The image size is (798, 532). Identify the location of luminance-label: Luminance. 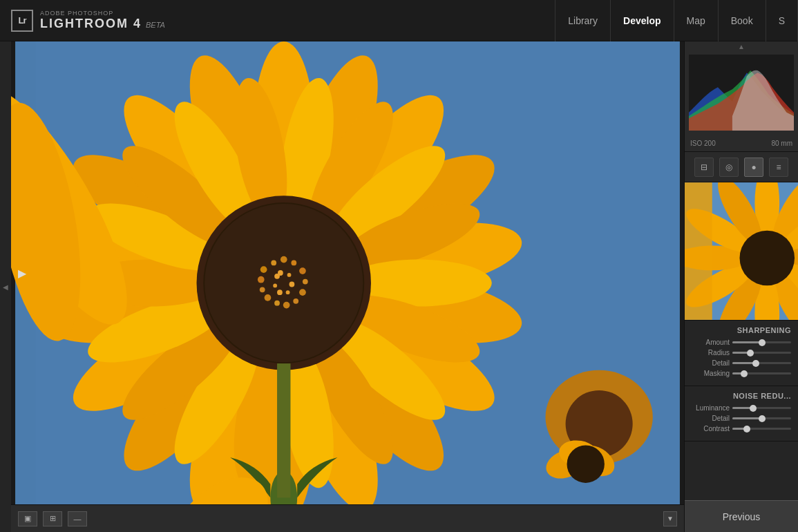
(710, 408).